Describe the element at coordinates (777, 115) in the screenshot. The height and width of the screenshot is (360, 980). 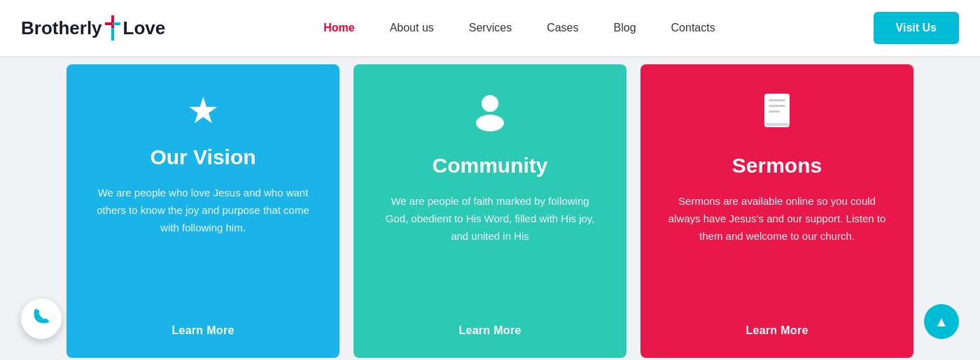
I see `book-icon` at that location.